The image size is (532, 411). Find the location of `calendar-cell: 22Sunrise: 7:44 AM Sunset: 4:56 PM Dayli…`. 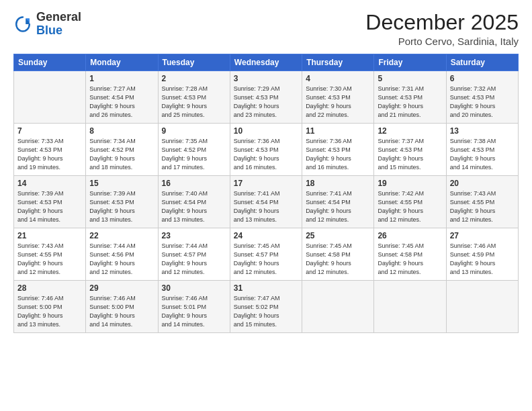

calendar-cell: 22Sunrise: 7:44 AM Sunset: 4:56 PM Dayli… is located at coordinates (122, 255).